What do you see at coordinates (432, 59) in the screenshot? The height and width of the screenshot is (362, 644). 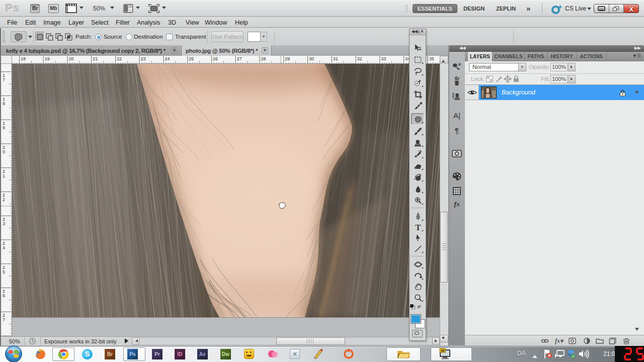 I see `svg-text: 35` at bounding box center [432, 59].